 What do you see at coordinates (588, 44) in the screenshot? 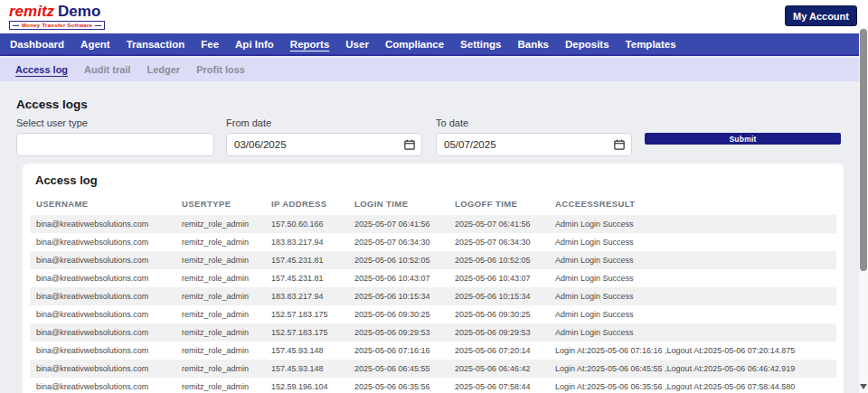
I see `nav-item-deposits: Deposits` at bounding box center [588, 44].